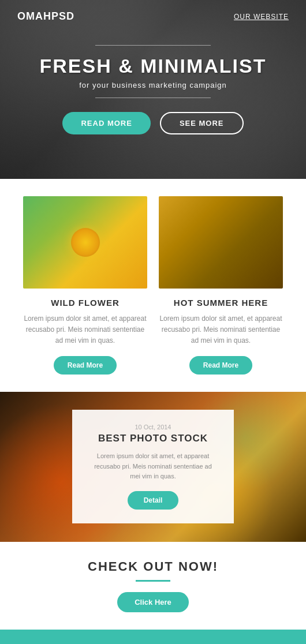 This screenshot has height=644, width=306. What do you see at coordinates (221, 285) in the screenshot?
I see `card-hot-summer: HOT SUMMER HERE Lorem ipsum dolor sit am…` at bounding box center [221, 285].